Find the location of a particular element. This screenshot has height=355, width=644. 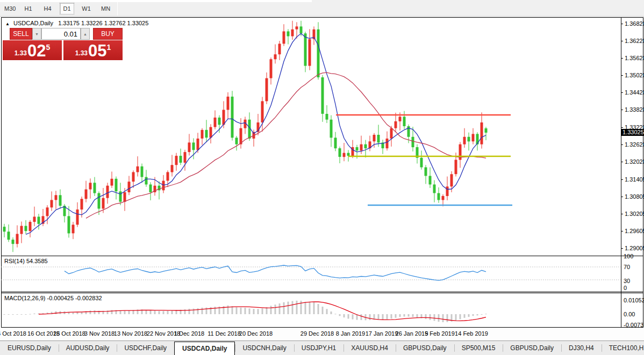

toolbar-separator is located at coordinates (117, 9).